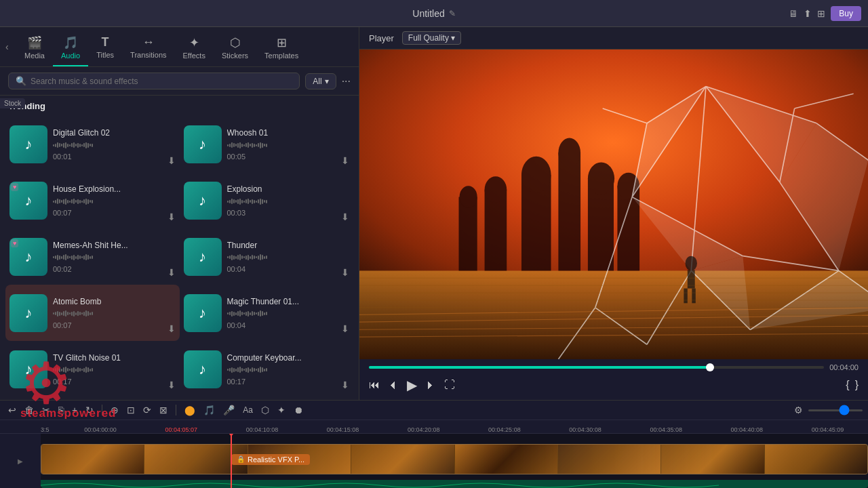 The height and width of the screenshot is (488, 868). Describe the element at coordinates (434, 427) in the screenshot. I see `timeline-ruler: 3:5 00:04:00:00 00:04:05:07 00:04:10:08 …` at that location.